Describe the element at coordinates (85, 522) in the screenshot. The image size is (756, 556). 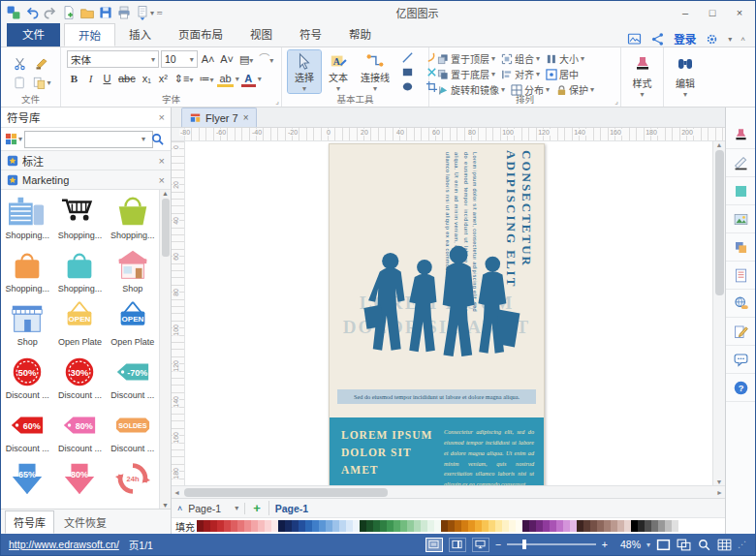
I see `left-panel-tab-1: 文件恢复` at that location.